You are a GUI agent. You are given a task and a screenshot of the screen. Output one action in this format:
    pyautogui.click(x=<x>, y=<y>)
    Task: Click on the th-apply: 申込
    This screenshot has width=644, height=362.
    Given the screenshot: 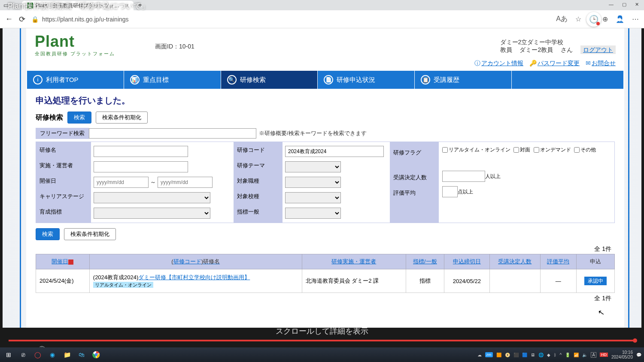 What is the action you would take?
    pyautogui.click(x=595, y=262)
    